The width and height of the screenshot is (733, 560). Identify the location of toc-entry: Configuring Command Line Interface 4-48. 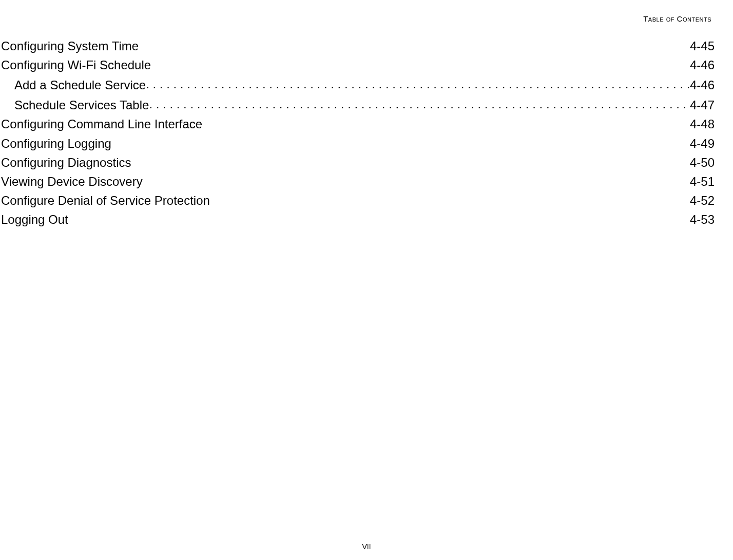
(358, 124).